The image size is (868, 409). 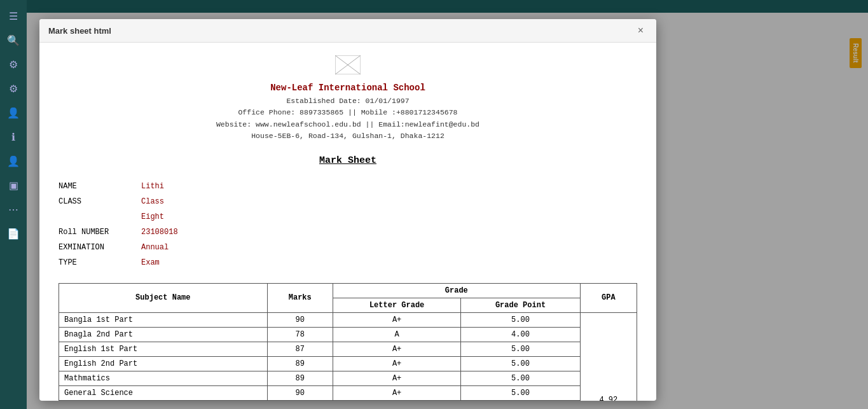 What do you see at coordinates (13, 40) in the screenshot?
I see `sidebar-icon-search: 🔍` at bounding box center [13, 40].